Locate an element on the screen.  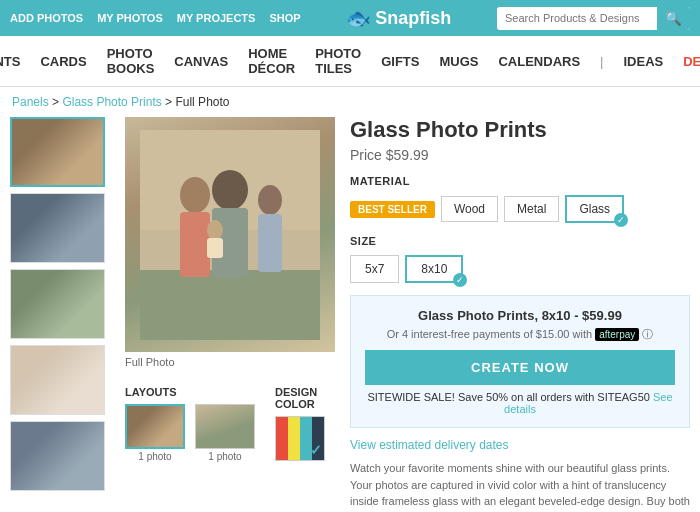
design-color-section: DESIGN COLOR ✓ is located at coordinates (305, 424).